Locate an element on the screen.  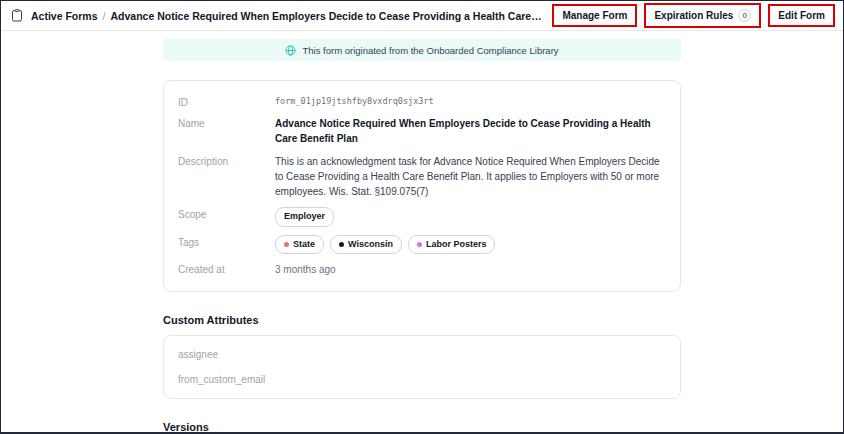
name-label: Name is located at coordinates (226, 122).